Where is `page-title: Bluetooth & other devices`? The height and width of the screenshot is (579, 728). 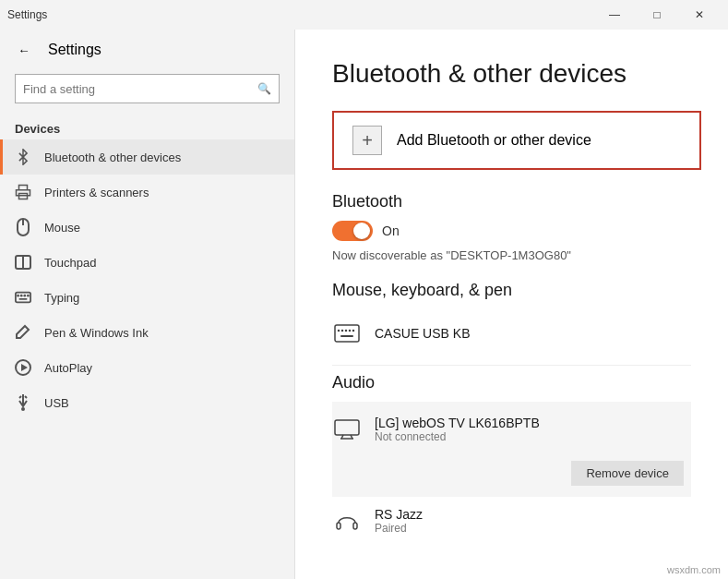
page-title: Bluetooth & other devices is located at coordinates (511, 74).